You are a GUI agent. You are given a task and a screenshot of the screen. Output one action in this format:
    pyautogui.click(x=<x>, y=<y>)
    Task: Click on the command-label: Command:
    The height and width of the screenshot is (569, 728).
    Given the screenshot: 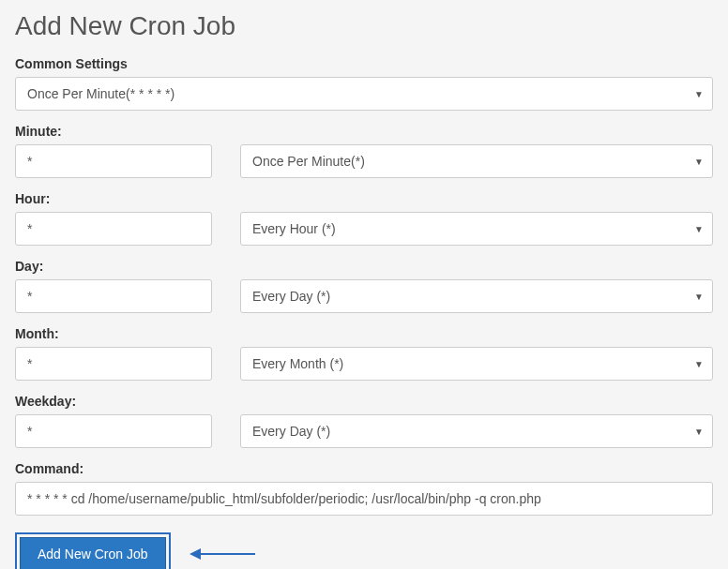 What is the action you would take?
    pyautogui.click(x=364, y=469)
    